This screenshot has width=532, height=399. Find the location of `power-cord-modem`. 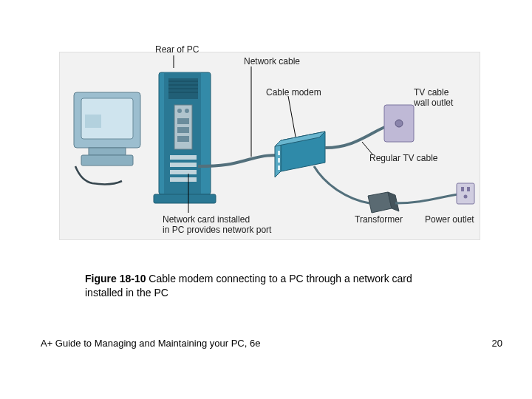

power-cord-modem is located at coordinates (341, 185).